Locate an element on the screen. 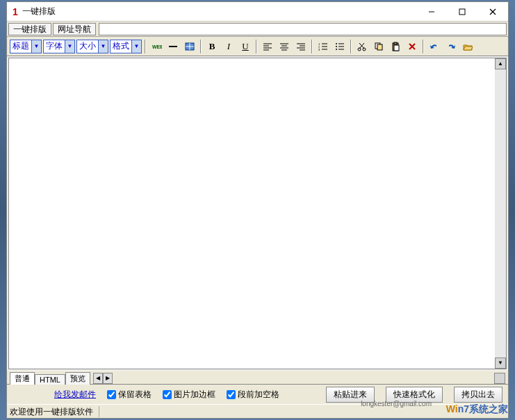  web-icon: WEB is located at coordinates (156, 47).